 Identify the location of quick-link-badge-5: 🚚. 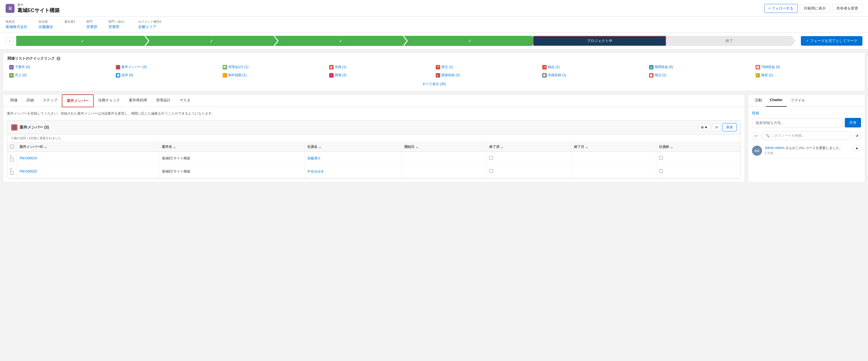
(545, 67).